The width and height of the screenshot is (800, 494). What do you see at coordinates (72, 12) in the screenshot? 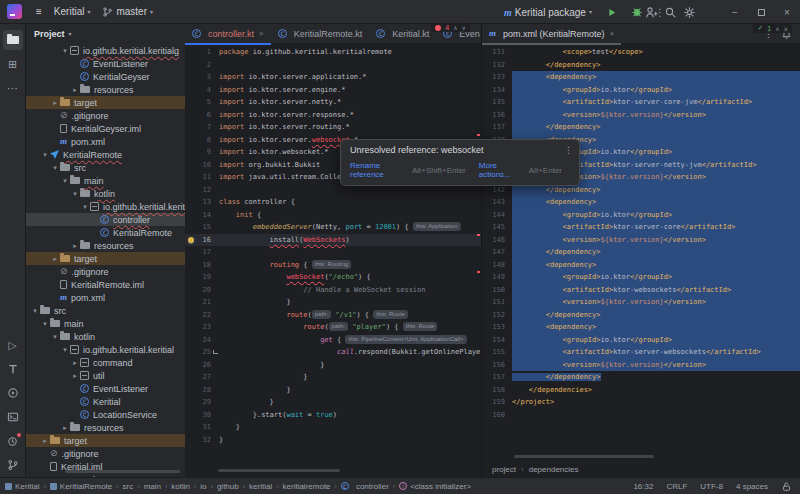
I see `project-selector: Keritial ▾` at bounding box center [72, 12].